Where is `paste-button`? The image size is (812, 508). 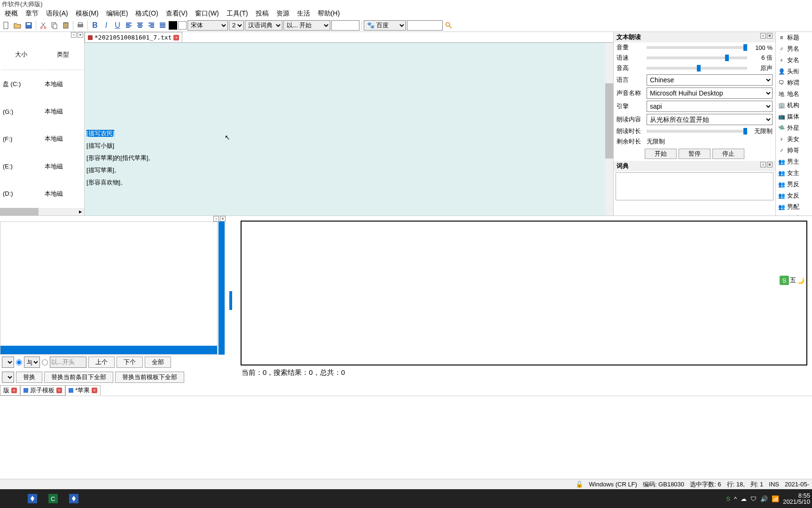 paste-button is located at coordinates (66, 25).